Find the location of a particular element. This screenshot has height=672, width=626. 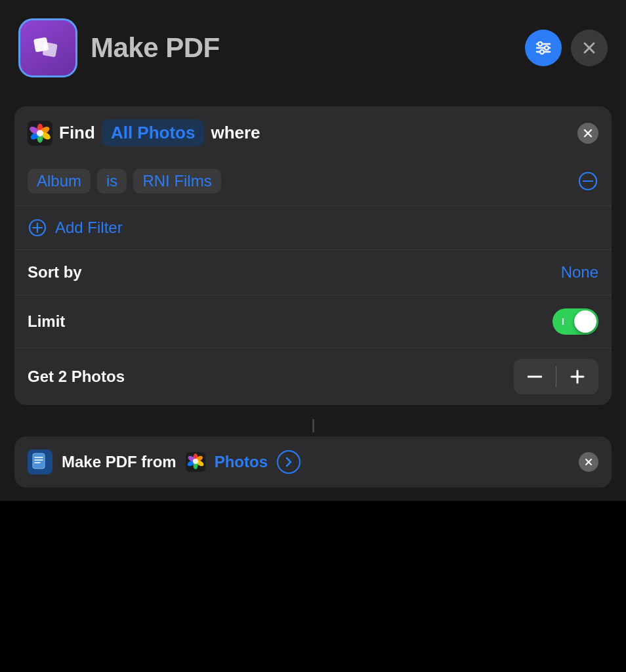

header-controls is located at coordinates (566, 48).